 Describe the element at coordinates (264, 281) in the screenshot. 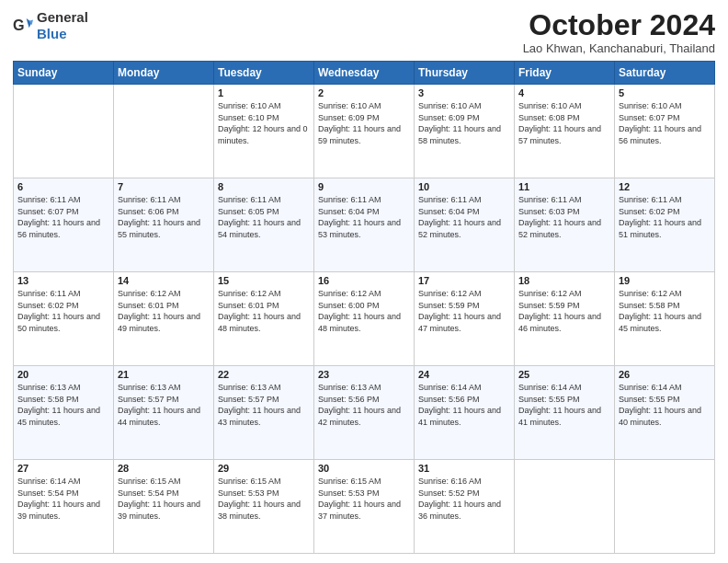

I see `day-number: 15` at that location.